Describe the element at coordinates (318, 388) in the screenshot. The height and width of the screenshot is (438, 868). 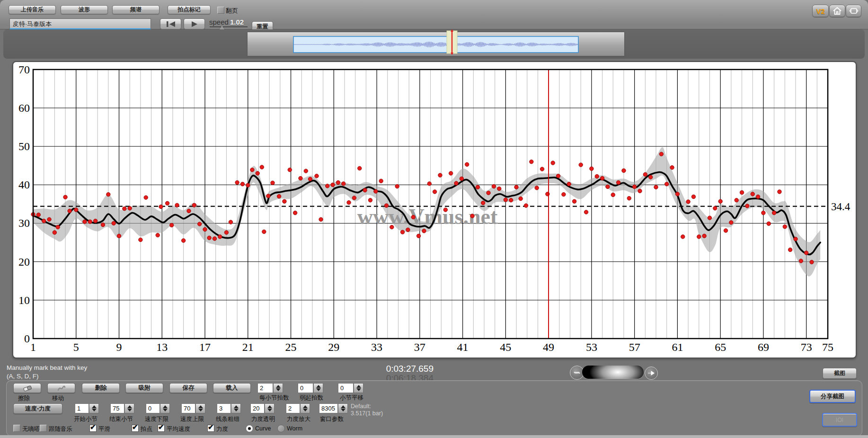
I see `pickup-beats-stepper` at that location.